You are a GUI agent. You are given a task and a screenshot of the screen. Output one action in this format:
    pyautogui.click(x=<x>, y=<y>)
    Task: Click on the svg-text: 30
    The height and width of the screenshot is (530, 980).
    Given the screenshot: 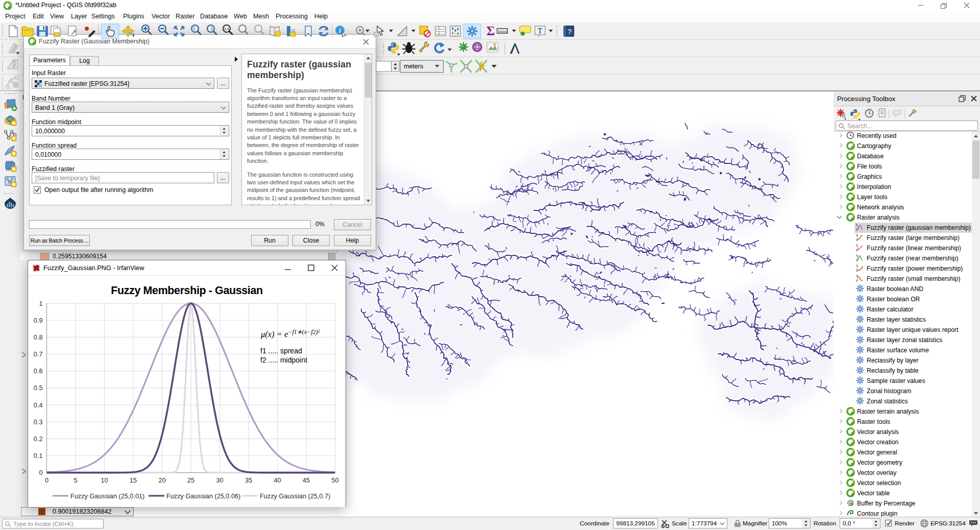 What is the action you would take?
    pyautogui.click(x=220, y=480)
    